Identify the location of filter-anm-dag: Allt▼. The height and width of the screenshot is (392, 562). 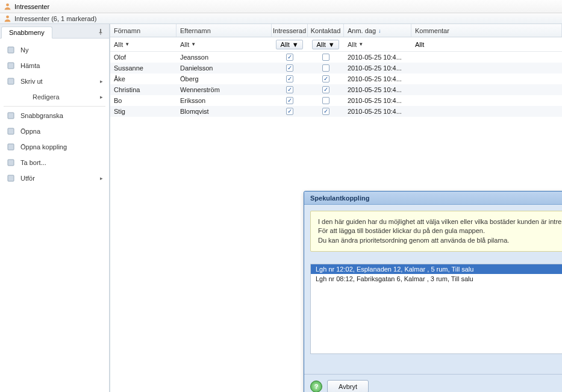
(355, 45).